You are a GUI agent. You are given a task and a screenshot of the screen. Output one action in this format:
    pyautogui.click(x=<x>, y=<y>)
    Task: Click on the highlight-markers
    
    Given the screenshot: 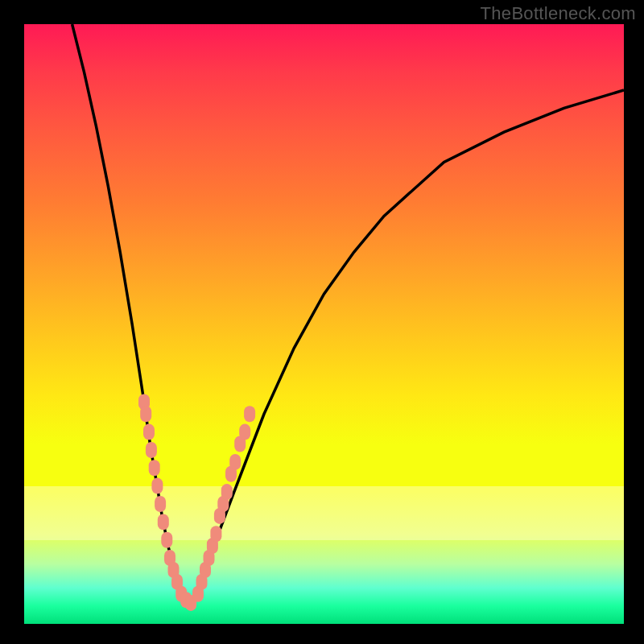 What is the action you would take?
    pyautogui.click(x=196, y=502)
    